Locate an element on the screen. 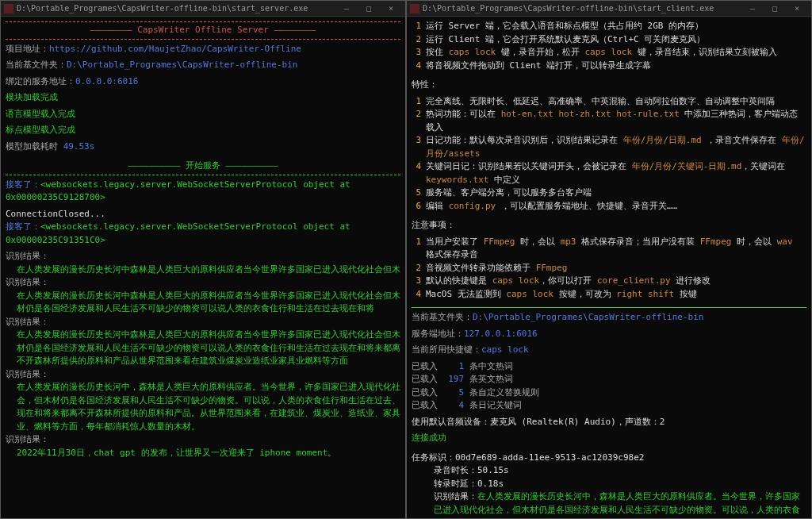  service-title: —————————— 开始服务 —————————— is located at coordinates (203, 167).